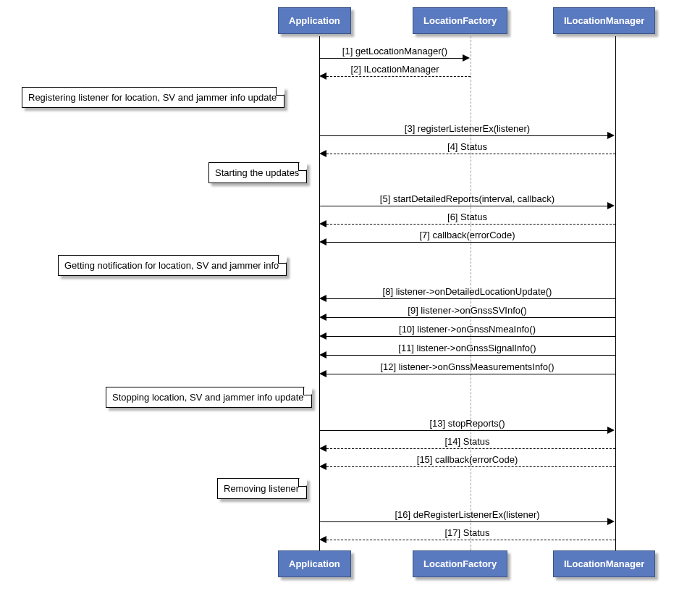 The width and height of the screenshot is (700, 591). I want to click on participant-locationfactory-bottom: LocationFactory, so click(460, 563).